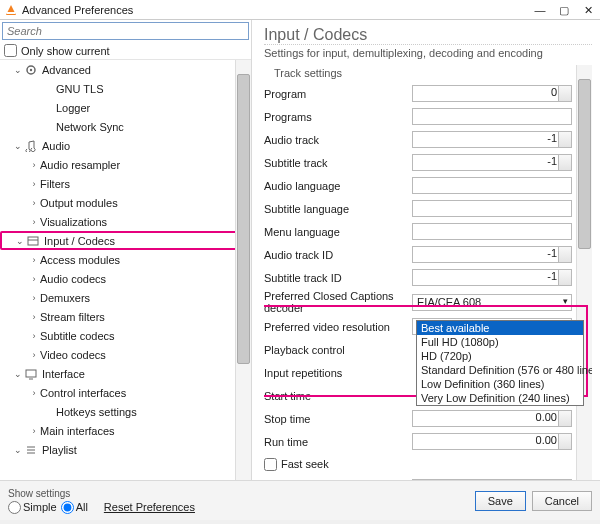 This screenshot has width=600, height=524. Describe the element at coordinates (31, 70) in the screenshot. I see `gear-icon` at that location.